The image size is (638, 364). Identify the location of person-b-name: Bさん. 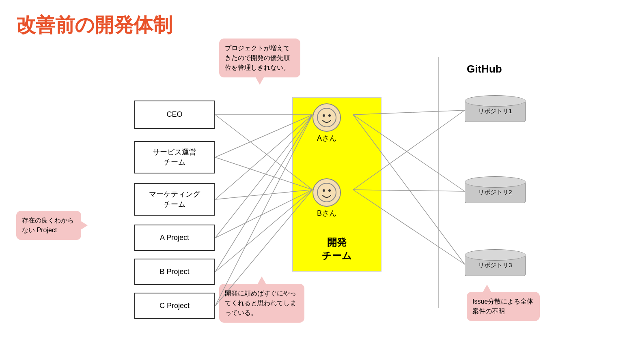
(327, 213).